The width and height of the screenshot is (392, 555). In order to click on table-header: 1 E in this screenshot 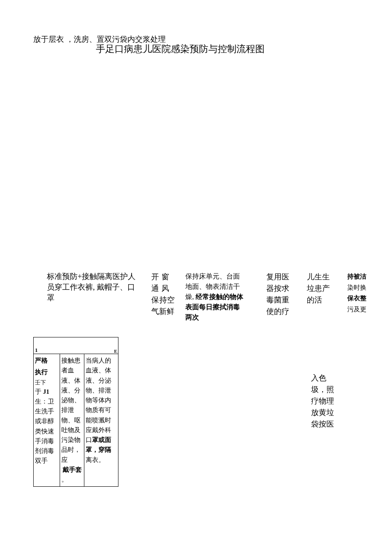, I will do `click(76, 346)`.